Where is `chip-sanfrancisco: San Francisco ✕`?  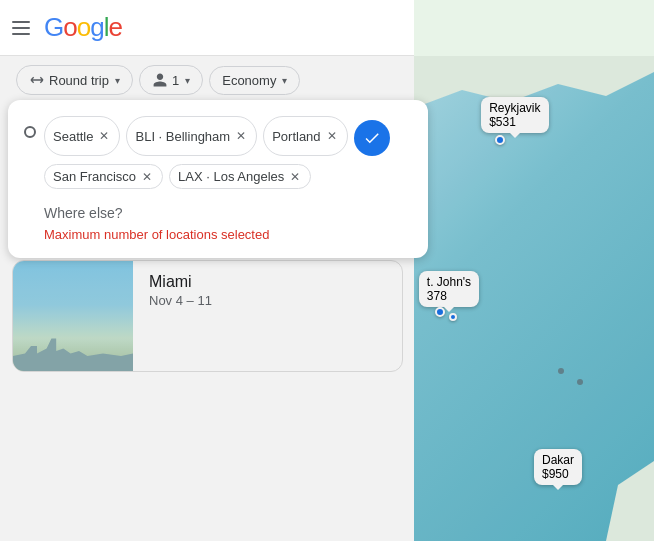 chip-sanfrancisco: San Francisco ✕ is located at coordinates (104, 176).